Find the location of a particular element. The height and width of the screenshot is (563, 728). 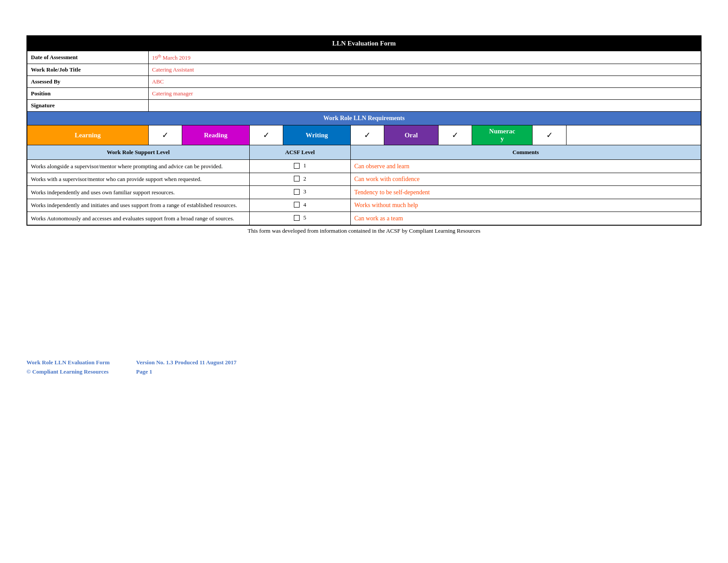

date-value: 19th March 2019 is located at coordinates (424, 57).